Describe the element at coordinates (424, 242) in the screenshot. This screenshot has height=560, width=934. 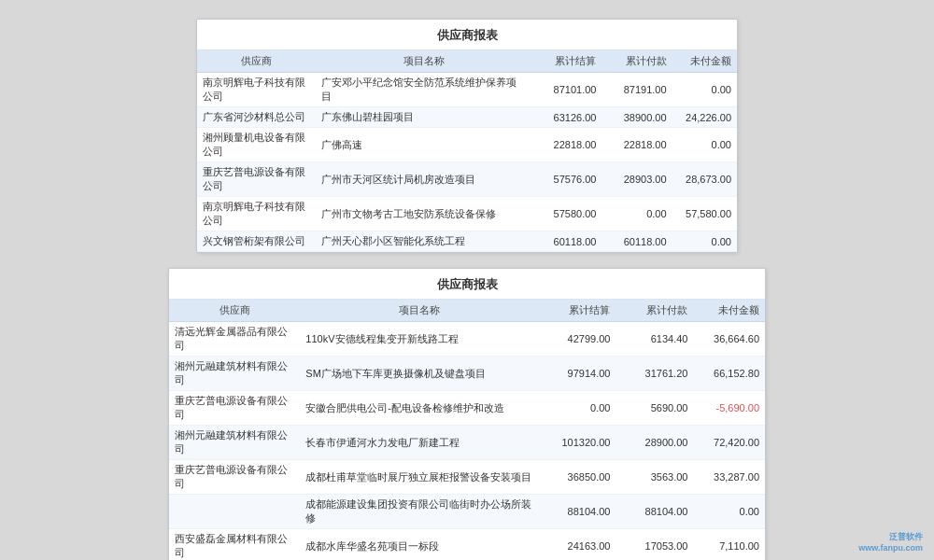
I see `table-cell: 广州天心郡小区智能化系统工程` at that location.